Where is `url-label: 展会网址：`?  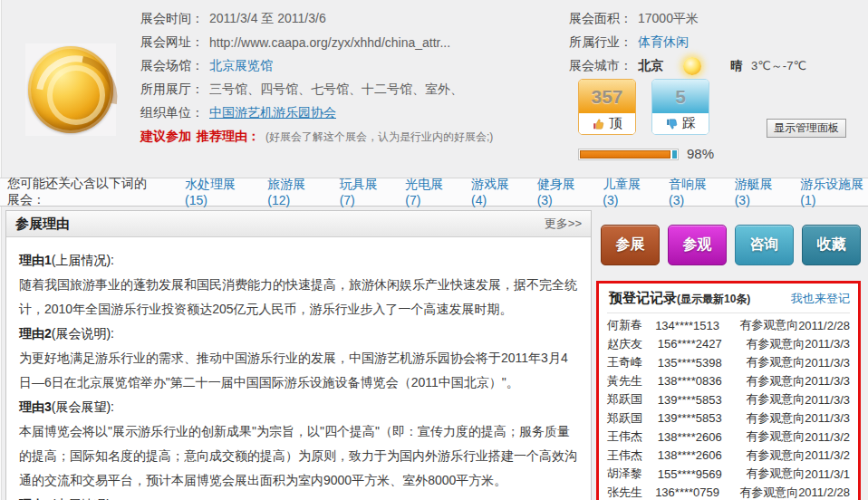 url-label: 展会网址： is located at coordinates (172, 43).